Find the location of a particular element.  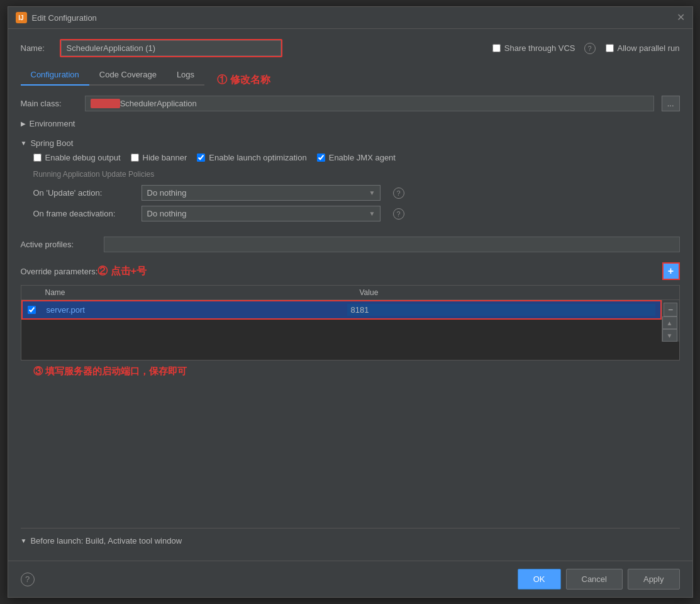

environment-header: ▶ Environment is located at coordinates (350, 123).